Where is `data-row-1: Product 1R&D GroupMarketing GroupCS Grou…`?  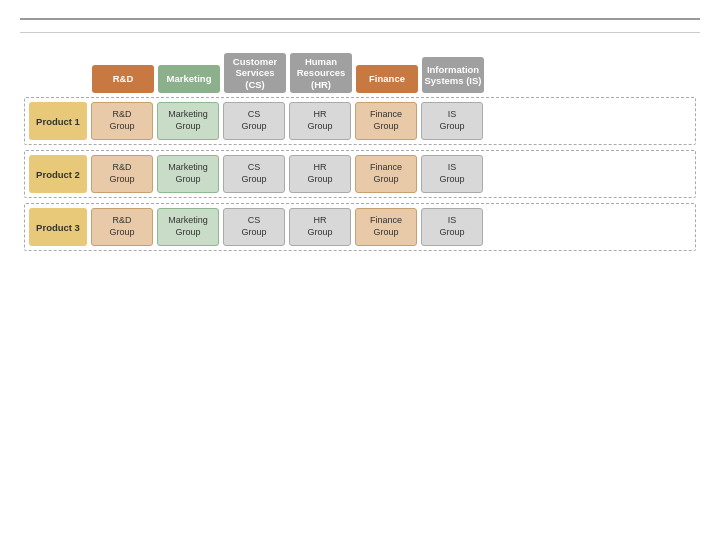
data-row-1: Product 1R&D GroupMarketing GroupCS Grou… is located at coordinates (360, 121).